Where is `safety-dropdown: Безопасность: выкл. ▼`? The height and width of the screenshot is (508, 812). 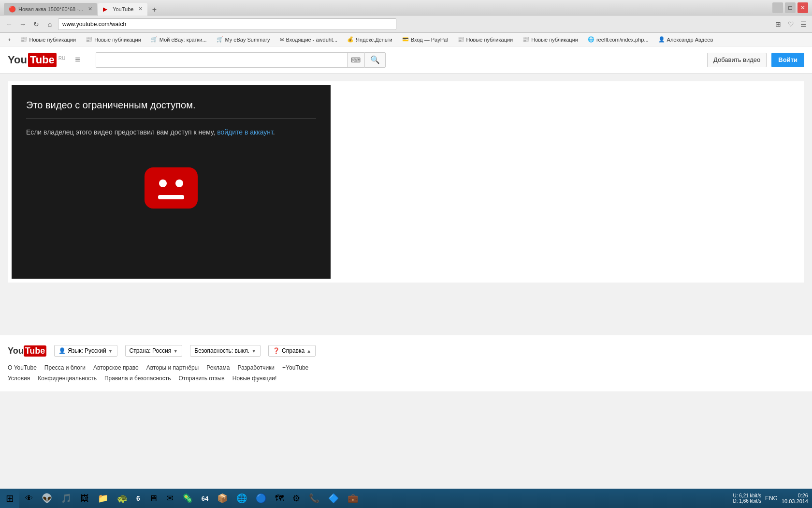
safety-dropdown: Безопасность: выкл. ▼ is located at coordinates (225, 351).